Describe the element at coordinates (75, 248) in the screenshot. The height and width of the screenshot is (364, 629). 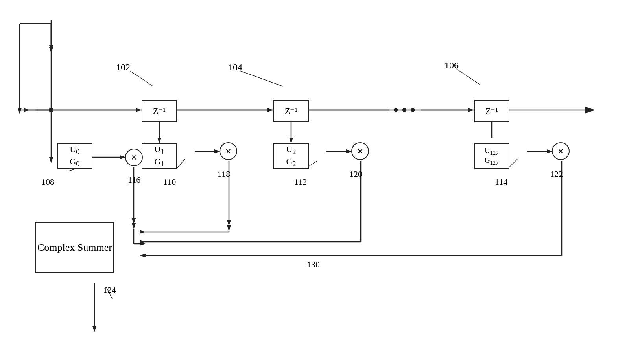
I see `complex-summer-block: Complex Summer` at that location.